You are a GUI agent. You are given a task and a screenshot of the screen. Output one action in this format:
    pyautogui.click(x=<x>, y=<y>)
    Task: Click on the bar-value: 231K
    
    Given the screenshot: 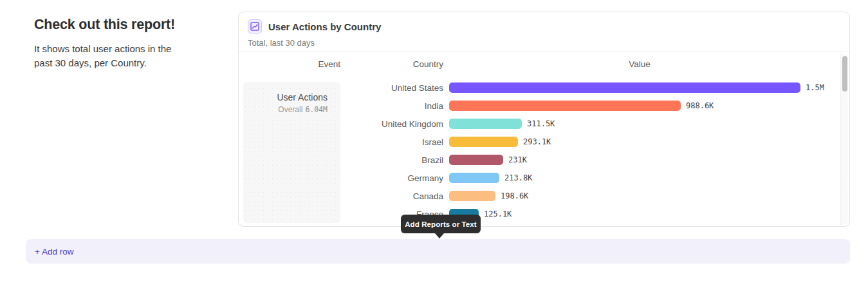 What is the action you would take?
    pyautogui.click(x=517, y=160)
    